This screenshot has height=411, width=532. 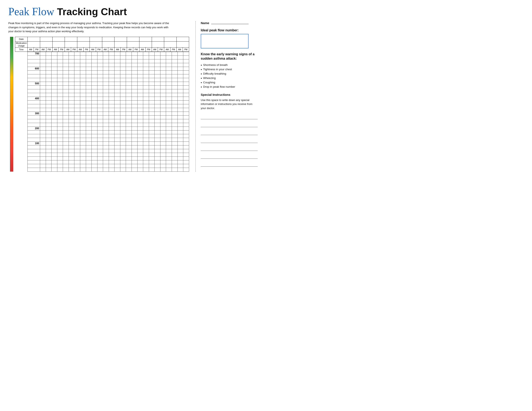 What do you see at coordinates (229, 164) in the screenshot?
I see `write-line` at bounding box center [229, 164].